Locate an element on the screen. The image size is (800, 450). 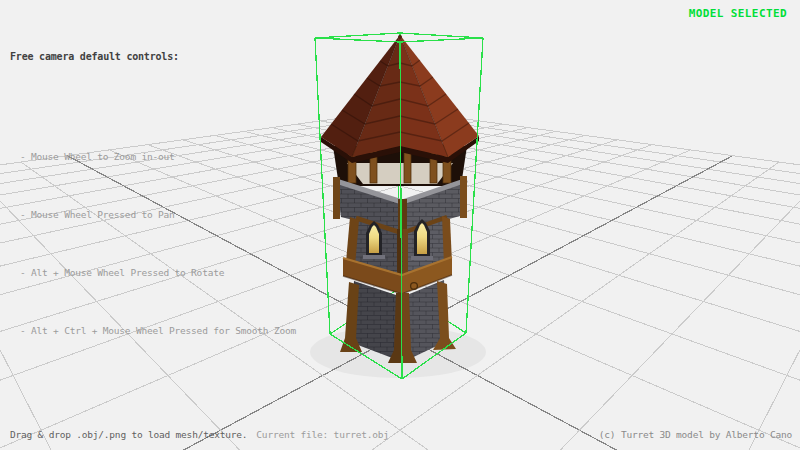
drop-hint-text: Drag & drop .obj/.png to load mesh/textu… is located at coordinates (128, 434).